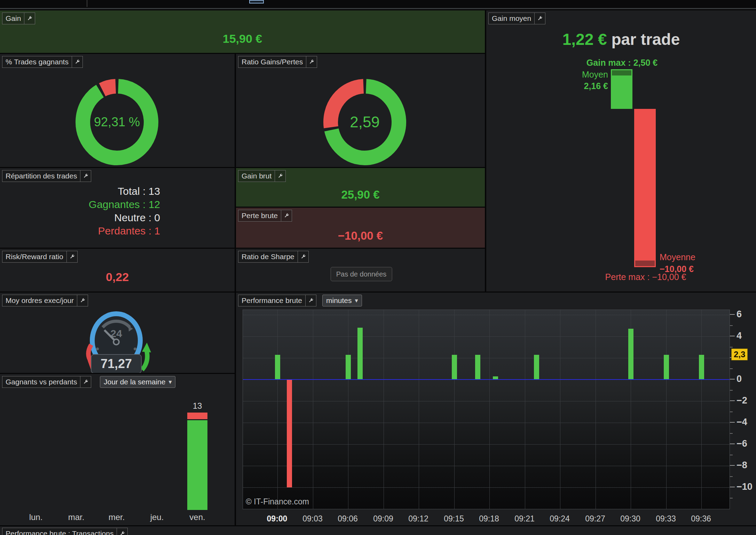 The width and height of the screenshot is (756, 535). What do you see at coordinates (361, 195) in the screenshot?
I see `gain-brut-value: 25,90 €` at bounding box center [361, 195].